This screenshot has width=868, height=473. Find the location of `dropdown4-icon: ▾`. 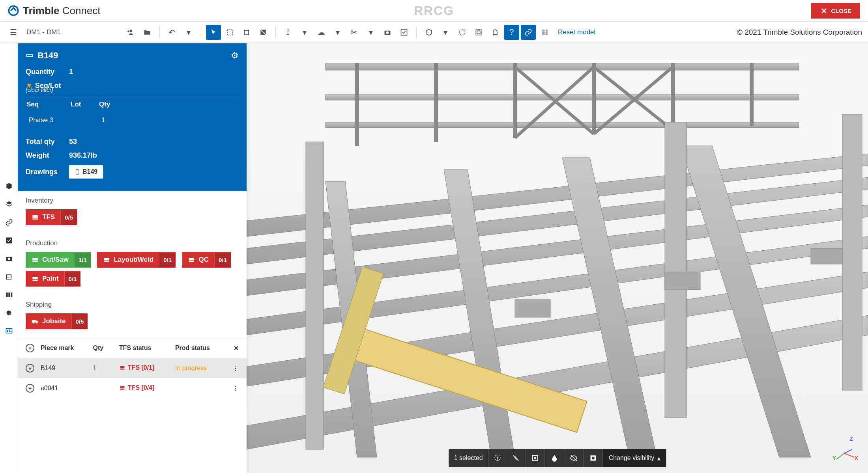

dropdown4-icon: ▾ is located at coordinates (371, 32).